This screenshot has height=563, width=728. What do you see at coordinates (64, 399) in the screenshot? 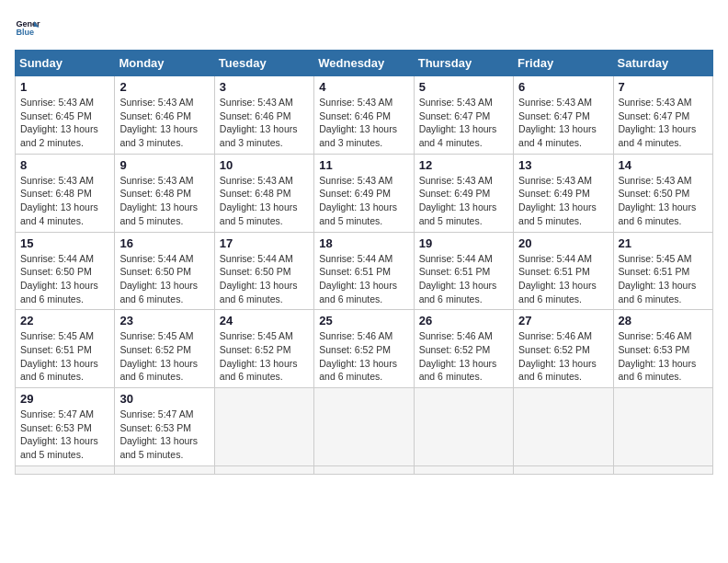
I see `day-number: 29` at bounding box center [64, 399].